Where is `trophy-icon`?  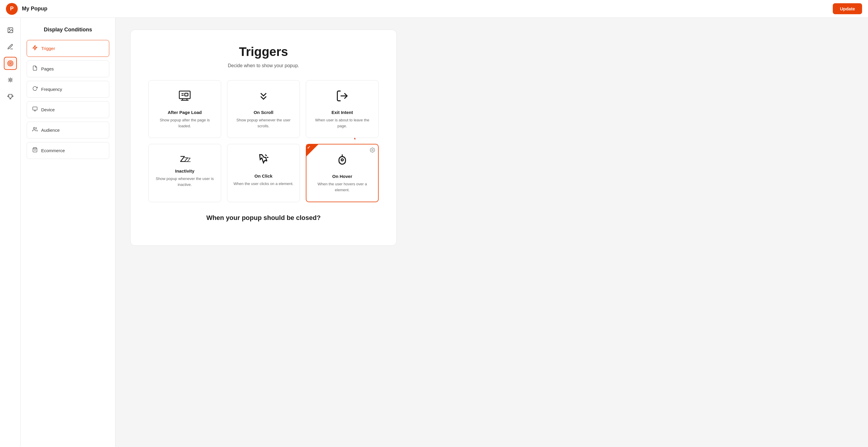 trophy-icon is located at coordinates (10, 96).